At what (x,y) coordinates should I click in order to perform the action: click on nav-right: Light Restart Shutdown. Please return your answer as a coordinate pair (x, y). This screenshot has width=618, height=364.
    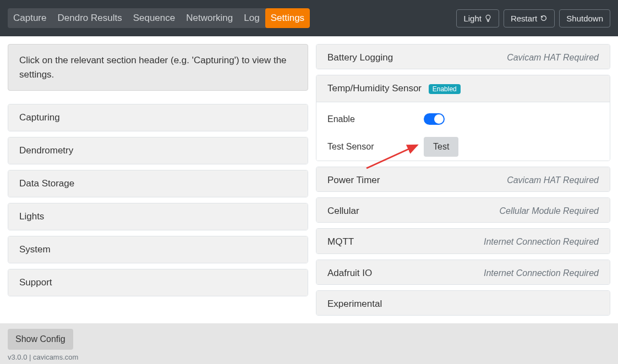
    Looking at the image, I should click on (533, 19).